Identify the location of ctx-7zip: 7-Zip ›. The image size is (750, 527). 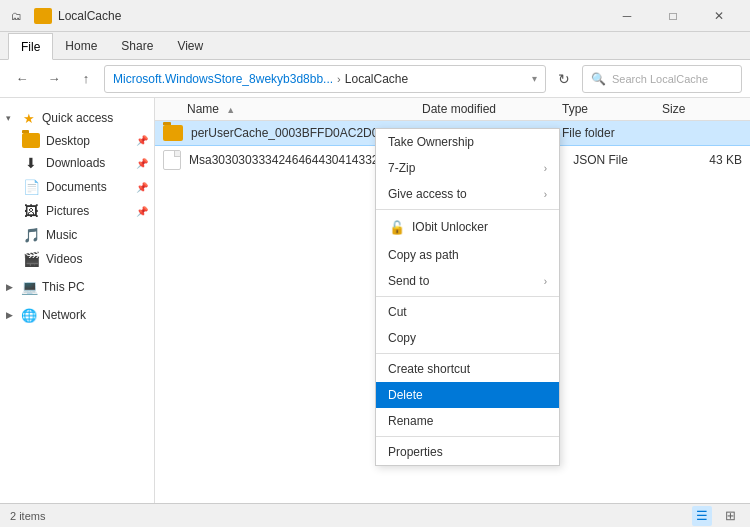
(468, 168).